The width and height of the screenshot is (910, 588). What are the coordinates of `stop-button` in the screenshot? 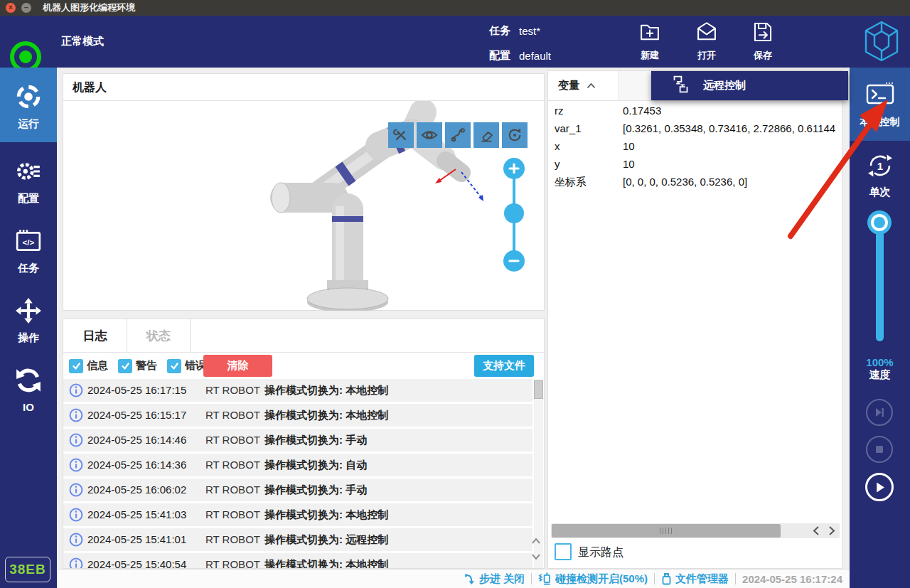 It's located at (879, 449).